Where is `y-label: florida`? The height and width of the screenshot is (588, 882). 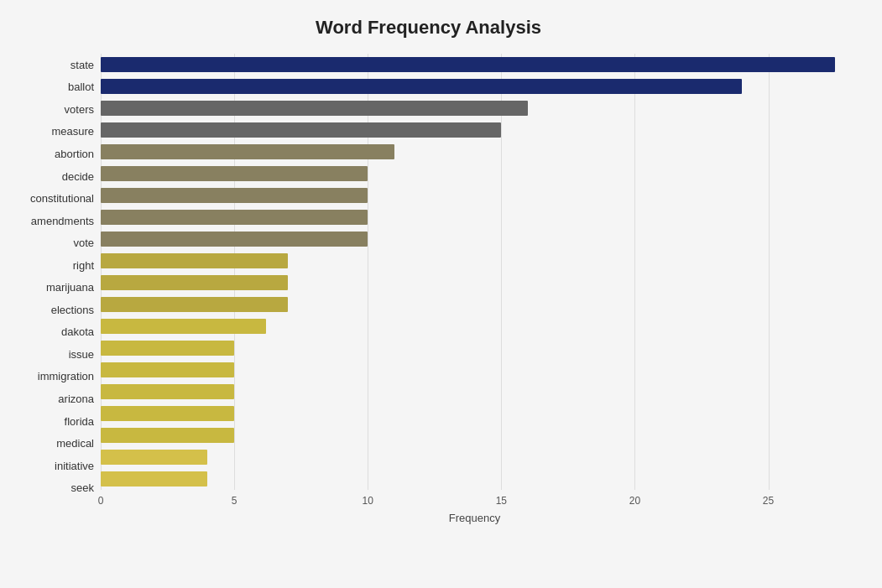 y-label: florida is located at coordinates (79, 421).